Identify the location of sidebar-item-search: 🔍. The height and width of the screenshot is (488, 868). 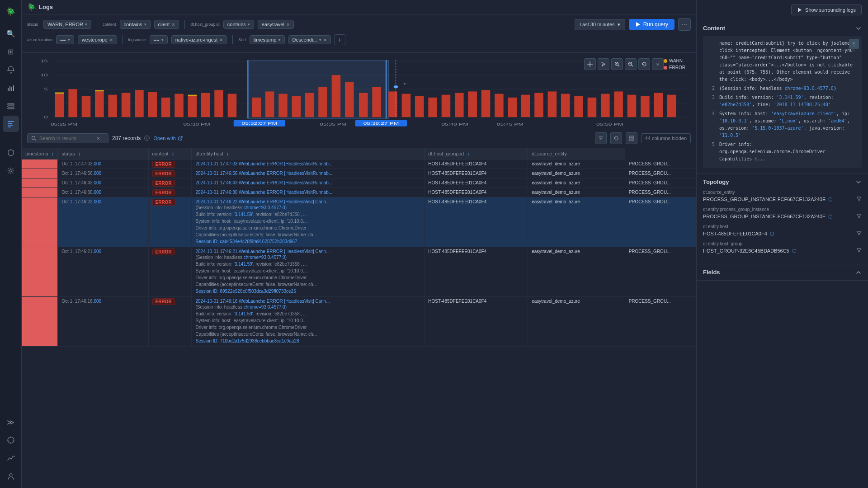
(11, 33).